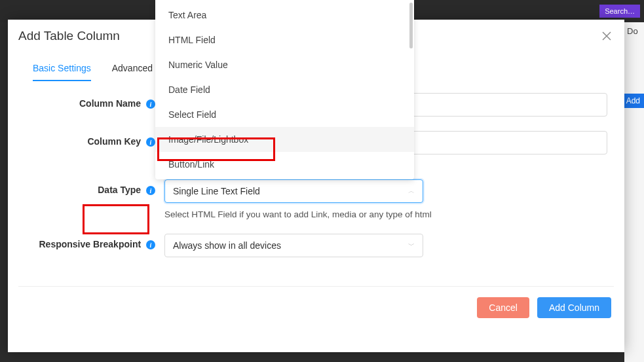 The height and width of the screenshot is (362, 644). Describe the element at coordinates (81, 101) in the screenshot. I see `label-column-name: Column Name i` at that location.